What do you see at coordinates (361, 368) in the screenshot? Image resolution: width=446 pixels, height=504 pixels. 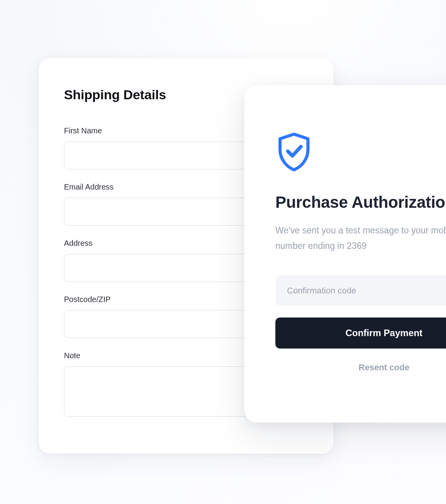 I see `resend-code-link: Resent code` at bounding box center [361, 368].